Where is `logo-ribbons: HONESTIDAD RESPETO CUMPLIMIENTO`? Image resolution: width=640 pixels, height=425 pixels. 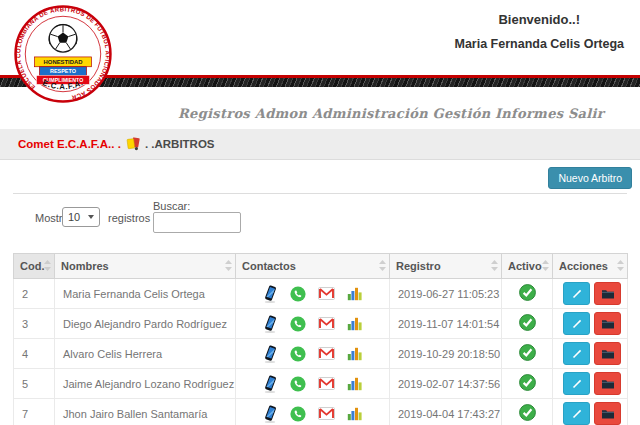 logo-ribbons: HONESTIDAD RESPETO CUMPLIMIENTO is located at coordinates (64, 70).